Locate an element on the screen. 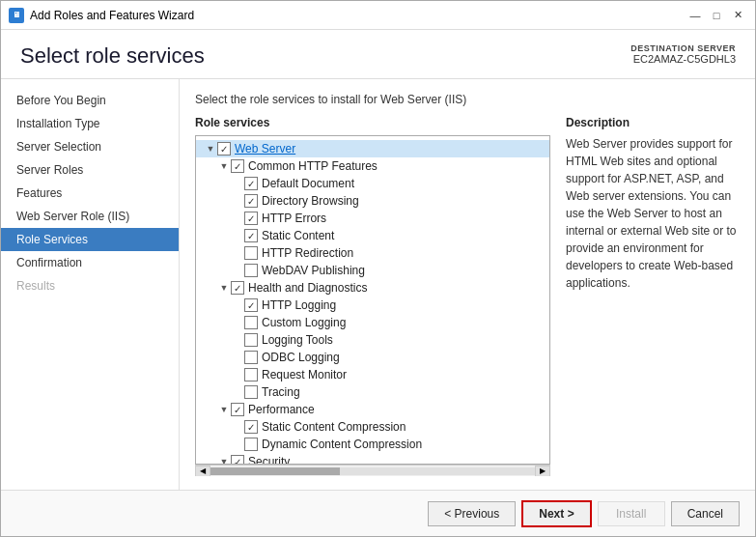 Image resolution: width=756 pixels, height=537 pixels. check-logging-tools is located at coordinates (251, 340).